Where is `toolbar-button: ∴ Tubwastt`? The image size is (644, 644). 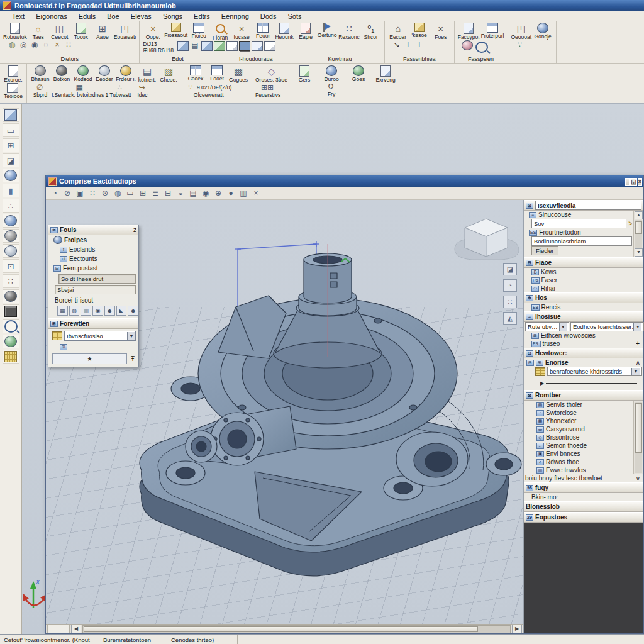 toolbar-button: ∴ Tubwastt is located at coordinates (120, 91).